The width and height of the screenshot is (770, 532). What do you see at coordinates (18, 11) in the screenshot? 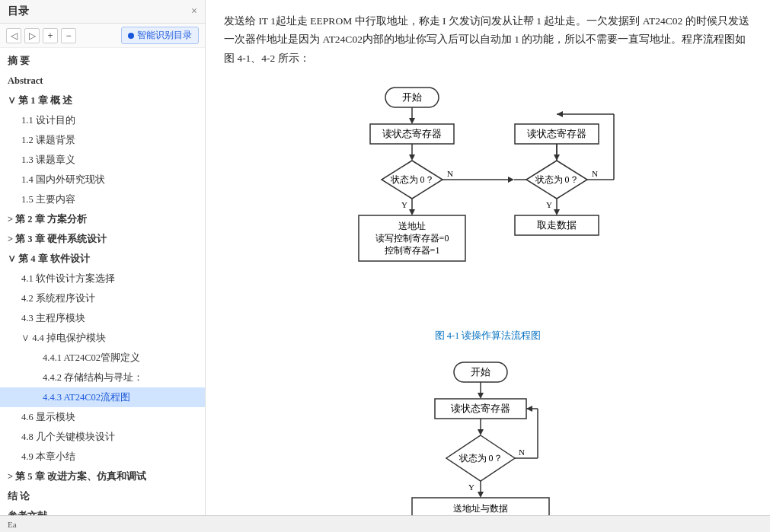
I see `sidebar-title: 目录` at bounding box center [18, 11].